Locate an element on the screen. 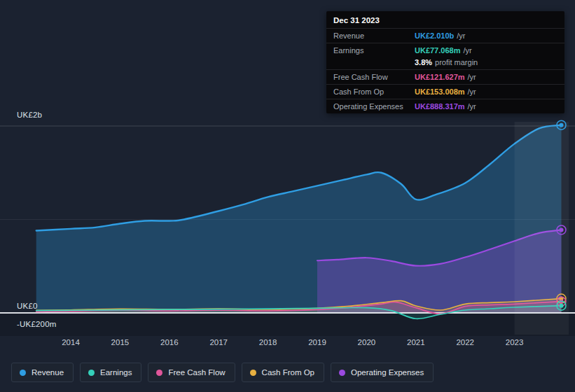  x-axis-label: 2022 is located at coordinates (465, 342).